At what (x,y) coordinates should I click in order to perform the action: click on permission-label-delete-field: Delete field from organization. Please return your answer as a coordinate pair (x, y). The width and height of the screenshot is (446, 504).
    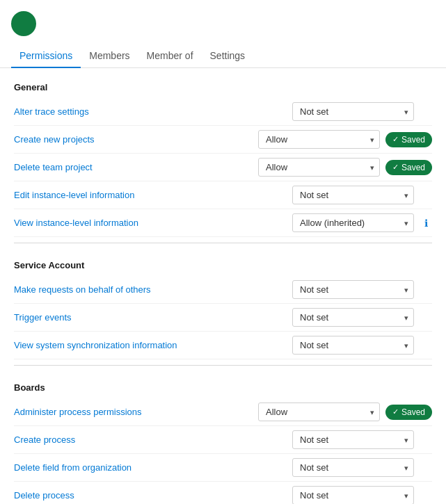
    Looking at the image, I should click on (150, 467).